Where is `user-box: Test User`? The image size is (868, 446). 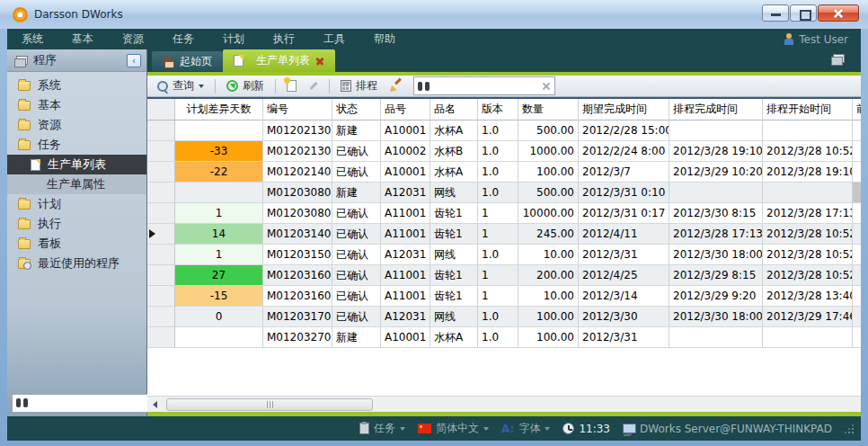
user-box: Test User is located at coordinates (822, 40).